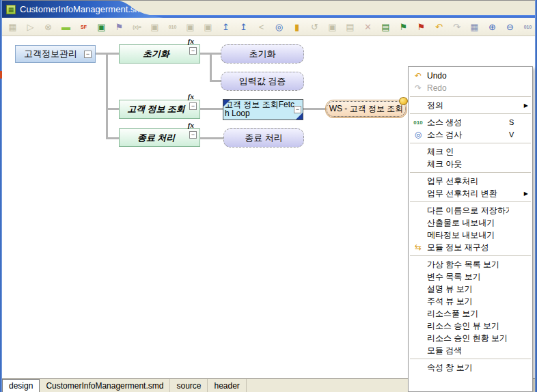 Image resolution: width=537 pixels, height=392 pixels. I want to click on flag-frame-icon: ⚑, so click(119, 27).